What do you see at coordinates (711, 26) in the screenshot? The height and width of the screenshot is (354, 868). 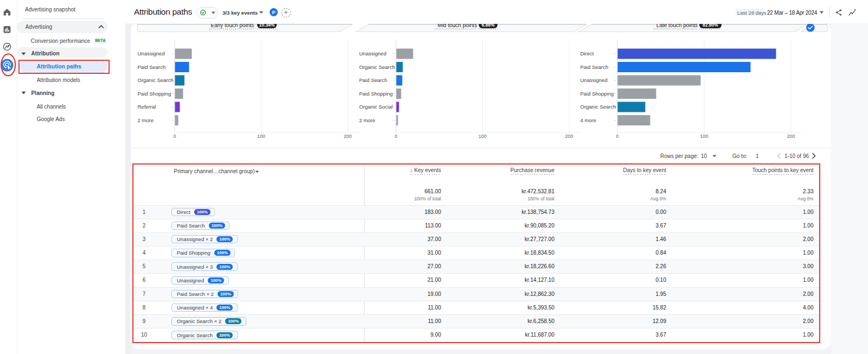 I see `svg-text: 82.80%` at bounding box center [711, 26].